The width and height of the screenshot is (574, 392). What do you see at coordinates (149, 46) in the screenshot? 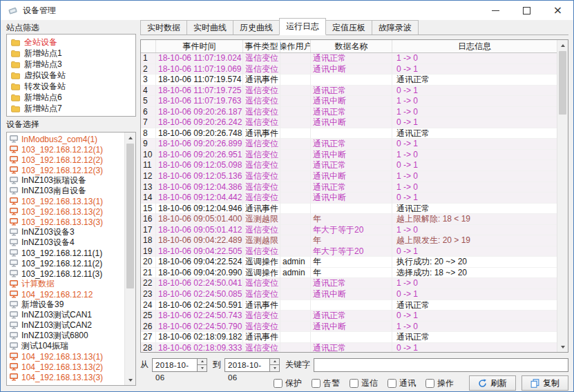
I see `column-header` at bounding box center [149, 46].